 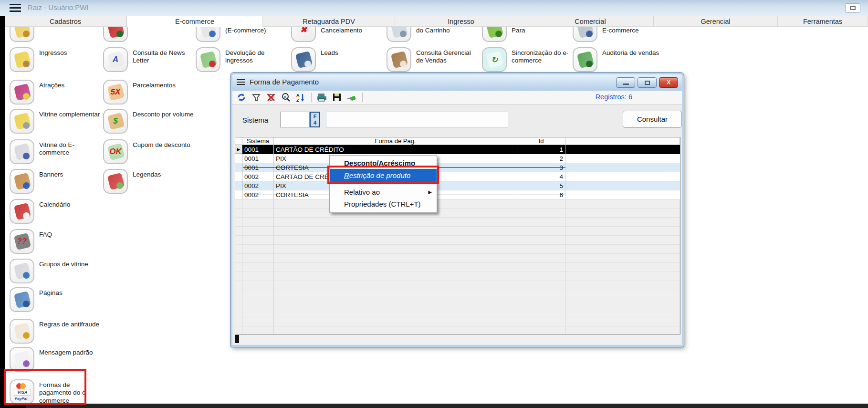 I want to click on filter-icon, so click(x=256, y=97).